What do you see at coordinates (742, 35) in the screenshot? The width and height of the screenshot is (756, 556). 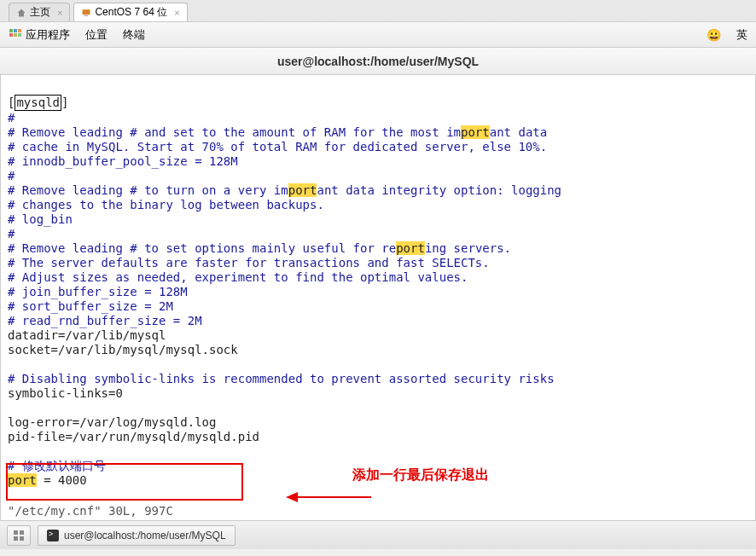 I see `input-method-indicator: 英` at bounding box center [742, 35].